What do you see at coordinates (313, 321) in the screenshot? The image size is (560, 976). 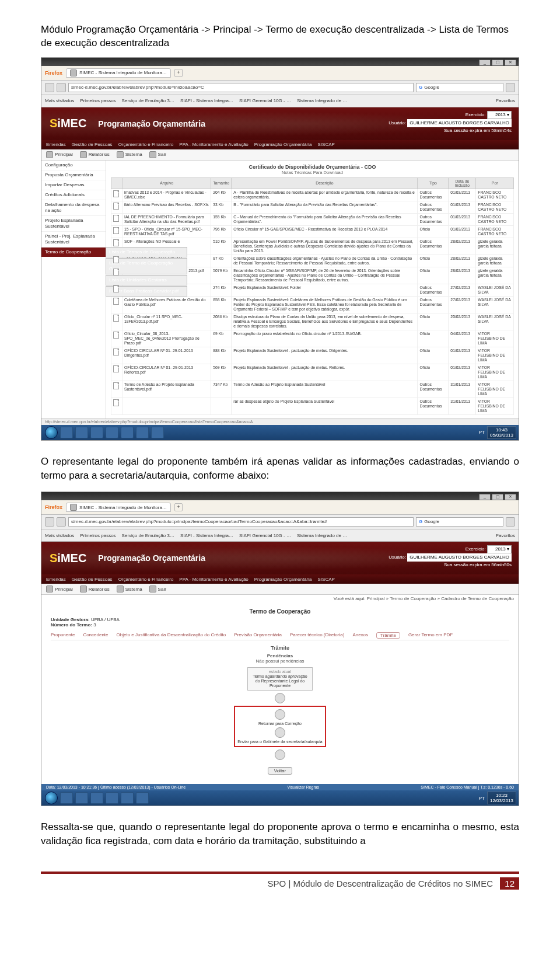 I see `table-row: Oficio_Circular nº 11 SPO_MEC- 18FEV2013…` at bounding box center [313, 321].